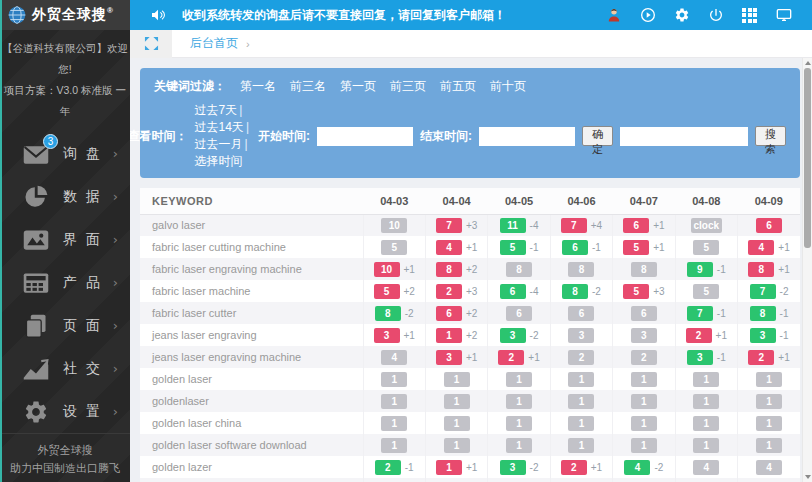 The image size is (812, 482). Describe the element at coordinates (308, 86) in the screenshot. I see `keyword-filter-option: 前三名` at that location.